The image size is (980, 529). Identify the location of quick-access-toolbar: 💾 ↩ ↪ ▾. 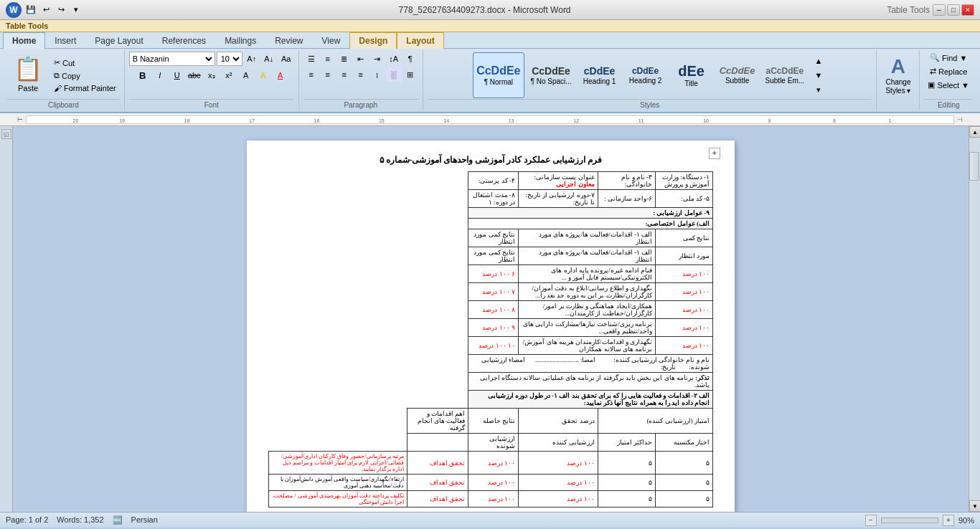
(53, 10).